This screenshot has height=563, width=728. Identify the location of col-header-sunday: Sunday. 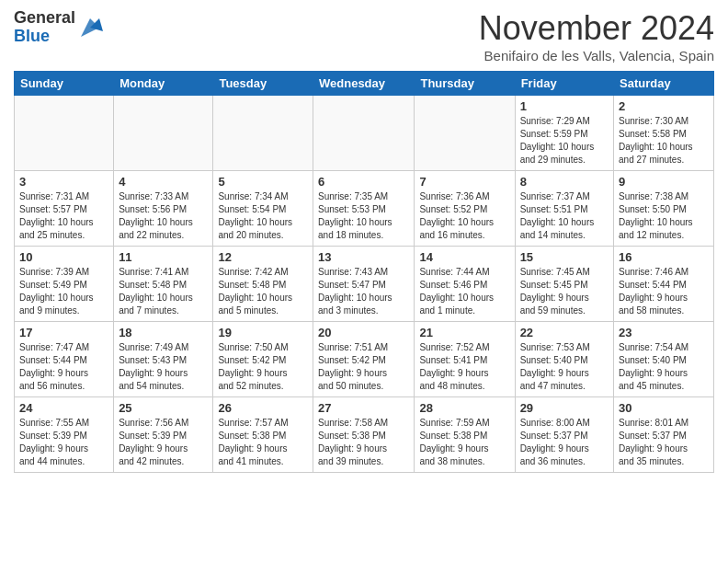
(64, 84).